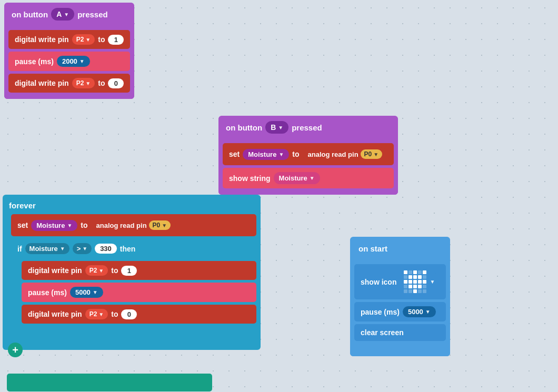 This screenshot has width=558, height=392. Describe the element at coordinates (109, 383) in the screenshot. I see `forever-end-strip` at that location.